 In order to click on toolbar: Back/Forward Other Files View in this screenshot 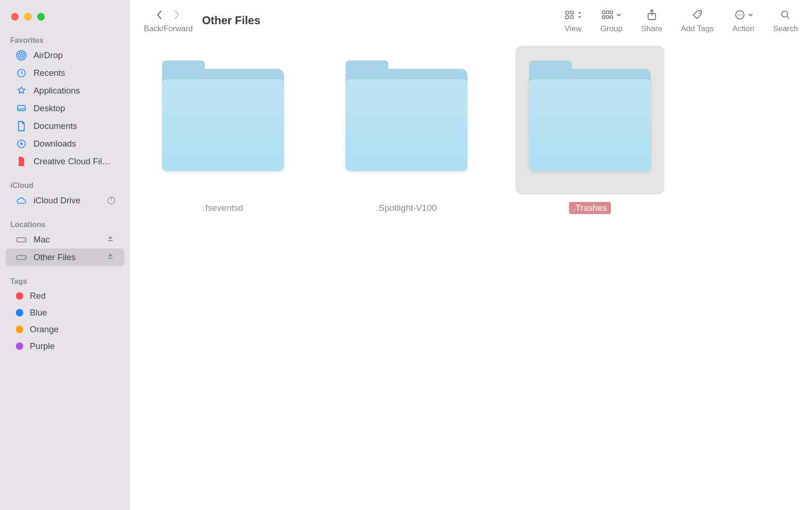, I will do `click(471, 19)`.